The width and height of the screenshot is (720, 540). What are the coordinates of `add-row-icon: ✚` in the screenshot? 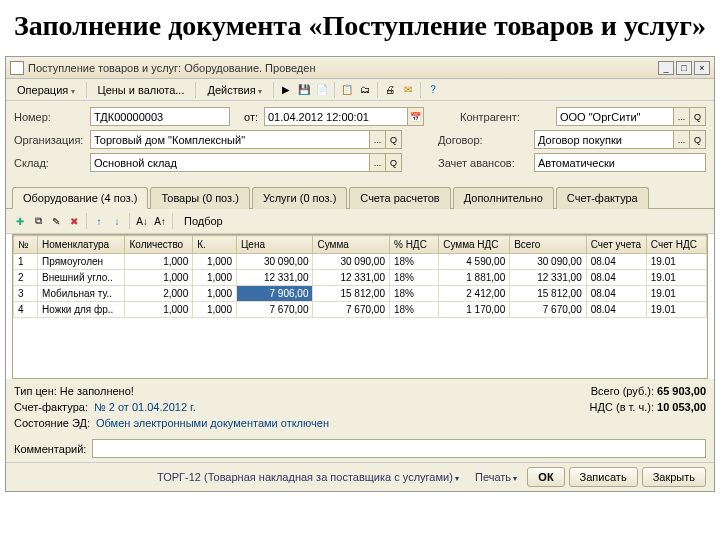 It's located at (20, 221).